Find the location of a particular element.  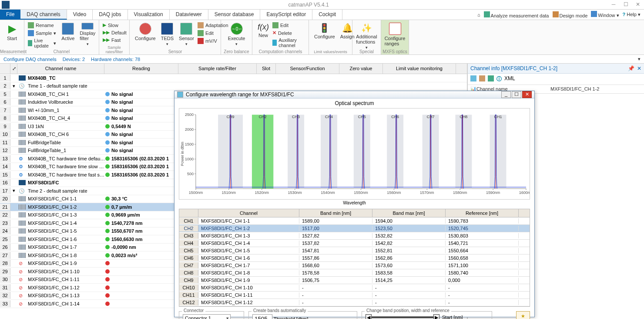

edit-comp-button: Edit is located at coordinates (289, 25).